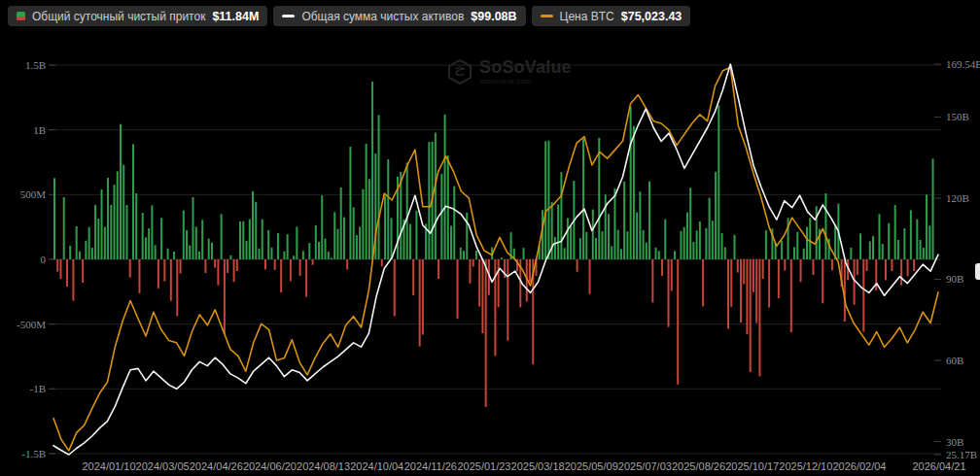 The width and height of the screenshot is (980, 476). Describe the element at coordinates (33, 194) in the screenshot. I see `svg-text: 500M` at that location.